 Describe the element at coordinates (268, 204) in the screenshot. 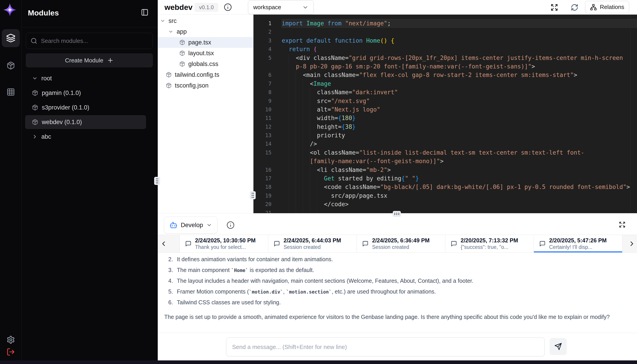

I see `line-number: 20` at that location.